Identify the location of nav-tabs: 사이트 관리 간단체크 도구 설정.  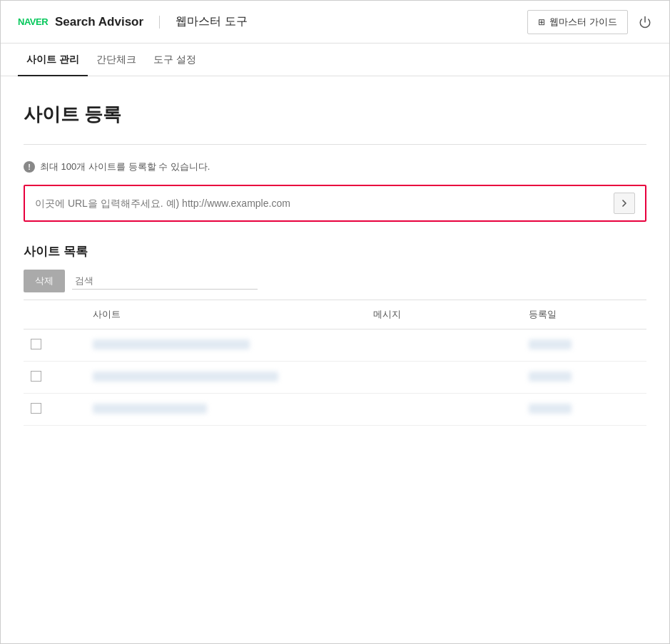
(335, 60).